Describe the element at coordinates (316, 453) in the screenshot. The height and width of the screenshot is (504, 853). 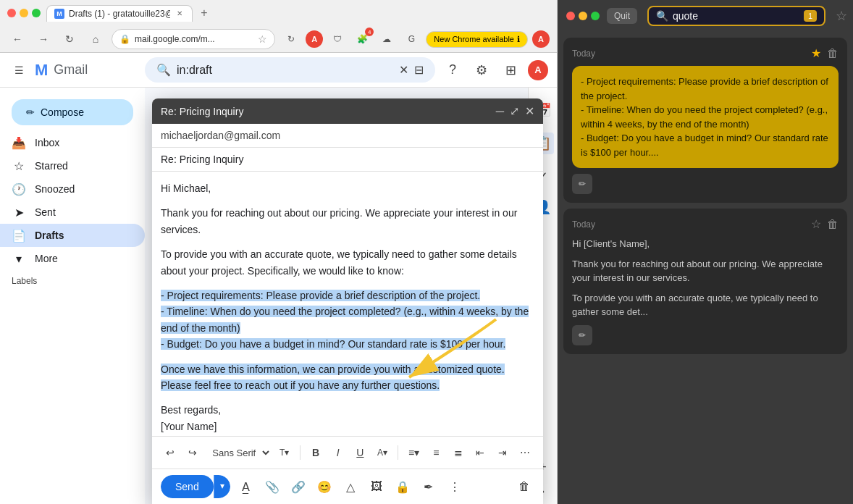
I see `bold-button: B` at that location.